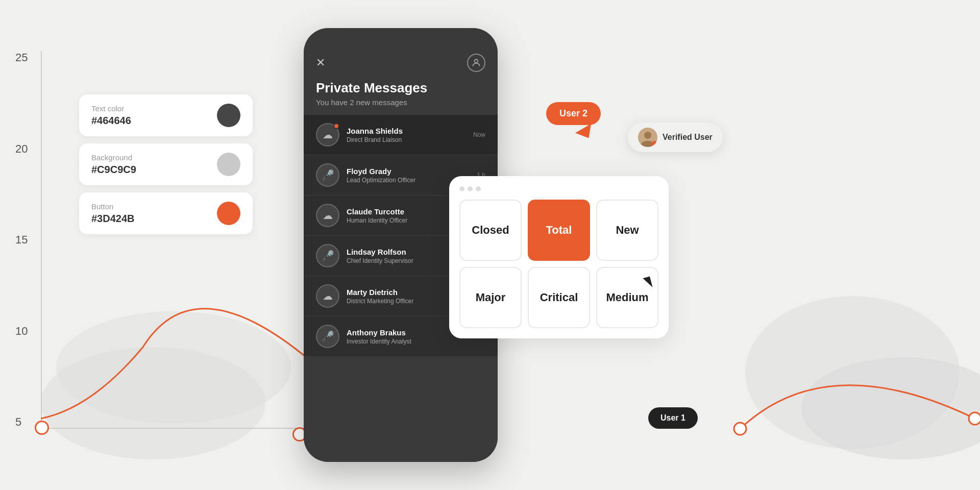 This screenshot has height=490, width=980. I want to click on msg-content: Joanna Shields Direct Brand Liaison, so click(408, 135).